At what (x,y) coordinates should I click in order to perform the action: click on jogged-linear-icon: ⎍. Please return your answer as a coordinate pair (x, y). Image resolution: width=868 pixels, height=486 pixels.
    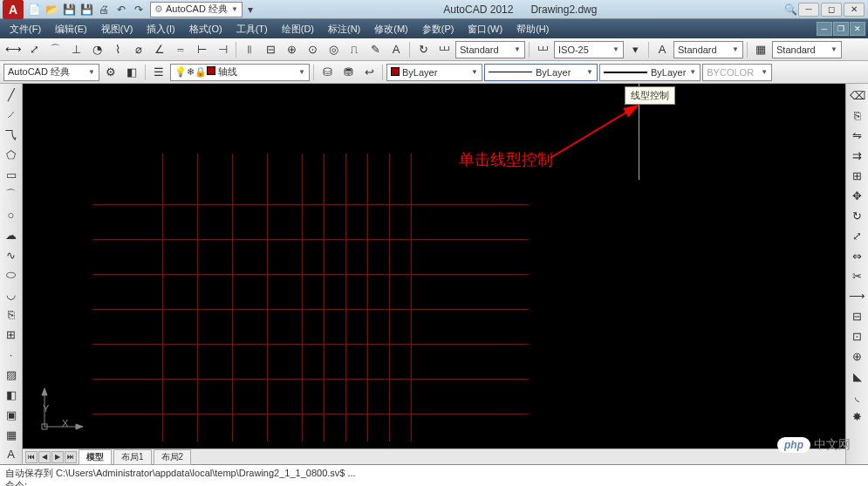
    Looking at the image, I should click on (354, 50).